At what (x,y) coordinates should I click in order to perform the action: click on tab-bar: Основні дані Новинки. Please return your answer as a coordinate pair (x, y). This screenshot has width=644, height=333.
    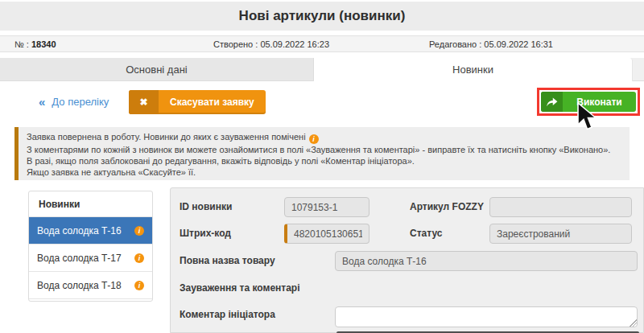
    Looking at the image, I should click on (322, 69).